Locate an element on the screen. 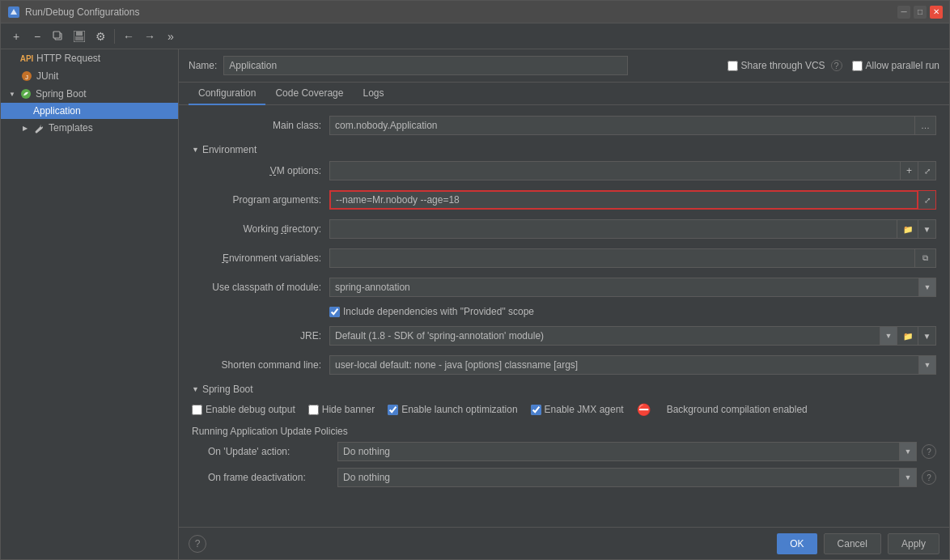 This screenshot has width=950, height=560. program-args-input-group: ⤢ is located at coordinates (633, 200).